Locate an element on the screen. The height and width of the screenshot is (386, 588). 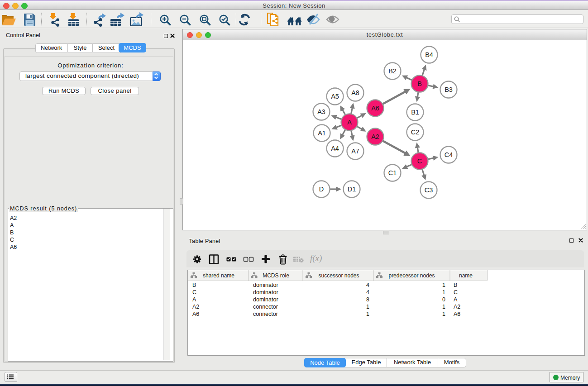
svg-text: A4 is located at coordinates (335, 148).